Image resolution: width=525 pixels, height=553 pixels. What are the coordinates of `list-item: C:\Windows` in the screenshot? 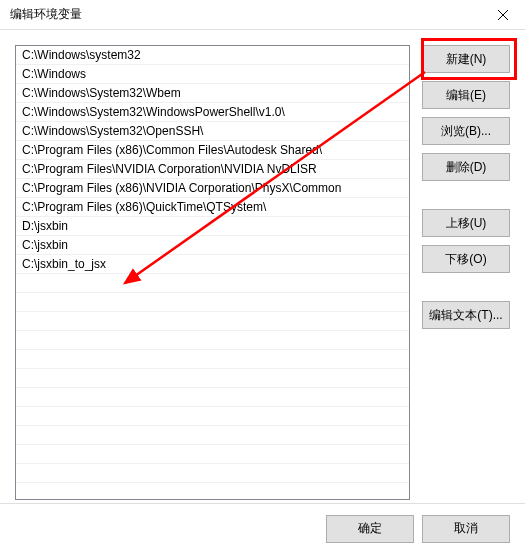 It's located at (212, 74).